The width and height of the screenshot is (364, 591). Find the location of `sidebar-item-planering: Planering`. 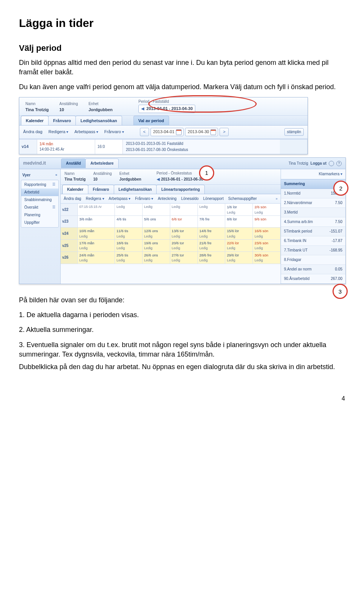

sidebar-item-planering: Planering is located at coordinates (40, 215).